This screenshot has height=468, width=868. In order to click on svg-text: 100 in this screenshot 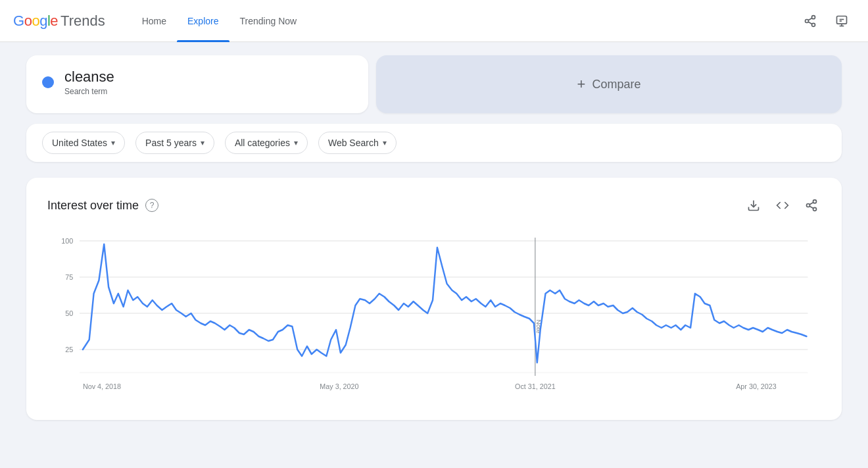, I will do `click(67, 241)`.